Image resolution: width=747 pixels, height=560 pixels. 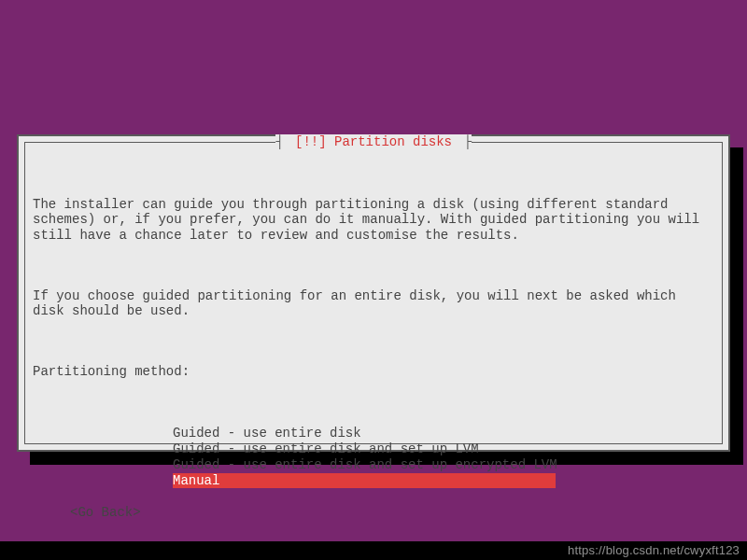 What do you see at coordinates (364, 482) in the screenshot?
I see `option-manual: Manual` at bounding box center [364, 482].